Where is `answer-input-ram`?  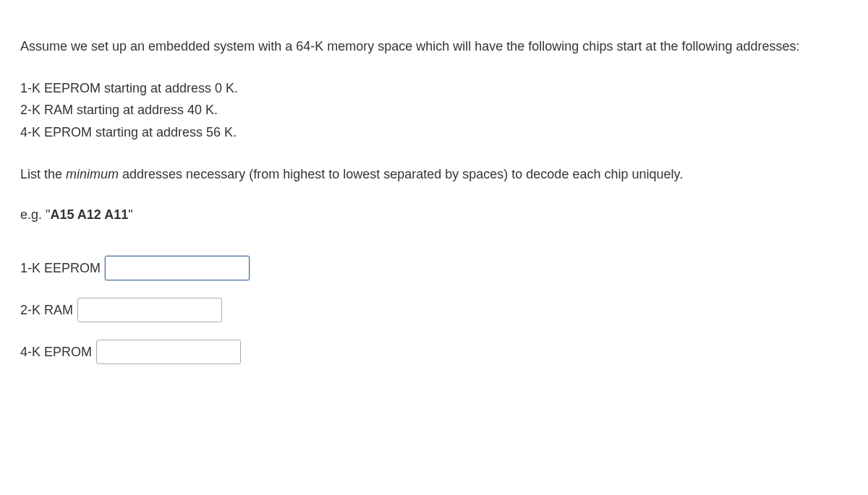
answer-input-ram is located at coordinates (150, 310).